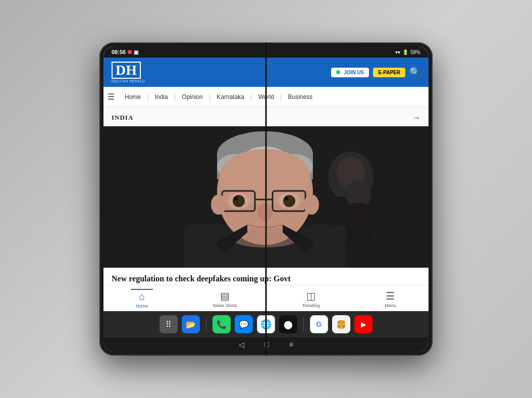 The image size is (532, 398). I want to click on dh-logo: DH DECCAN HERALD, so click(128, 72).